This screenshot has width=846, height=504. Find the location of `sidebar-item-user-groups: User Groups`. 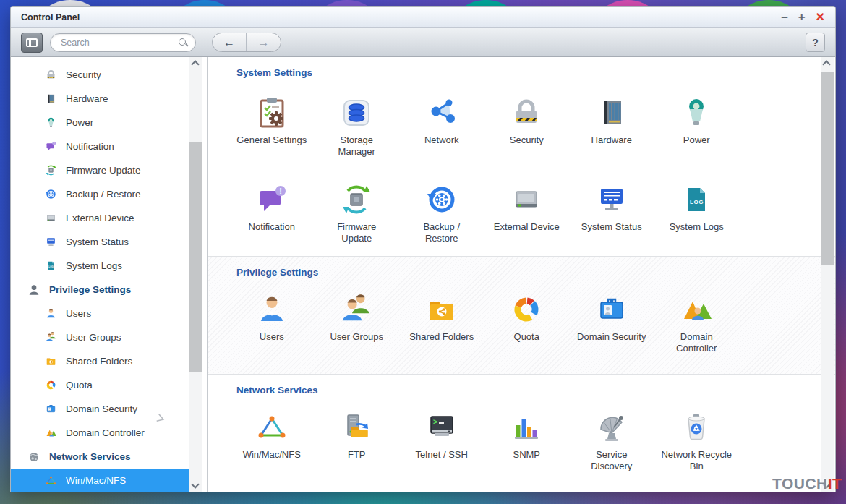

sidebar-item-user-groups: User Groups is located at coordinates (108, 337).